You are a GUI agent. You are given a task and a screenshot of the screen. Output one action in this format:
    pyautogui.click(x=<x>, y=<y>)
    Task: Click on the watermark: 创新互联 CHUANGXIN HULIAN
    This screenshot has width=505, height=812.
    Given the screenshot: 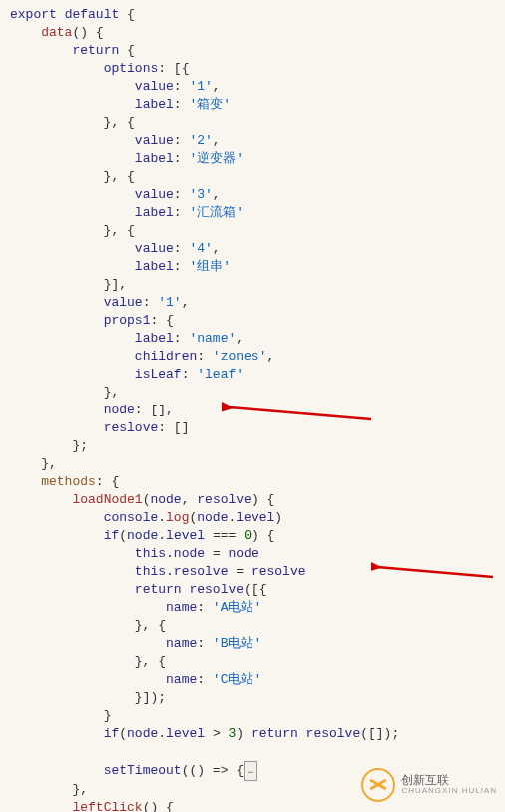 What is the action you would take?
    pyautogui.click(x=429, y=785)
    